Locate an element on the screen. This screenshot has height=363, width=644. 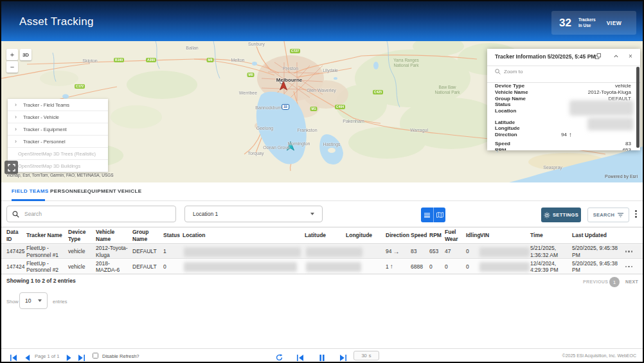
next-page-button: NEXT is located at coordinates (632, 281).